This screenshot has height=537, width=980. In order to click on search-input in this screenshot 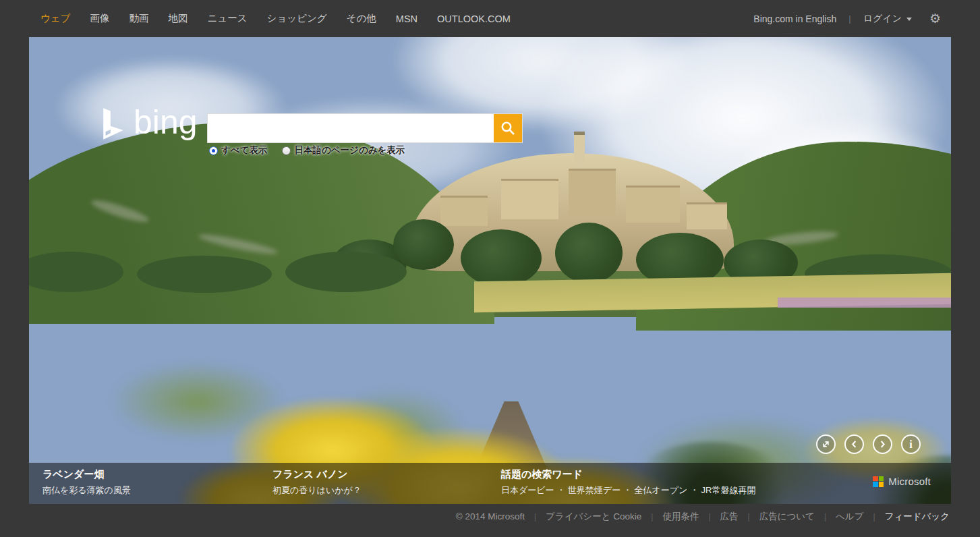, I will do `click(351, 128)`.